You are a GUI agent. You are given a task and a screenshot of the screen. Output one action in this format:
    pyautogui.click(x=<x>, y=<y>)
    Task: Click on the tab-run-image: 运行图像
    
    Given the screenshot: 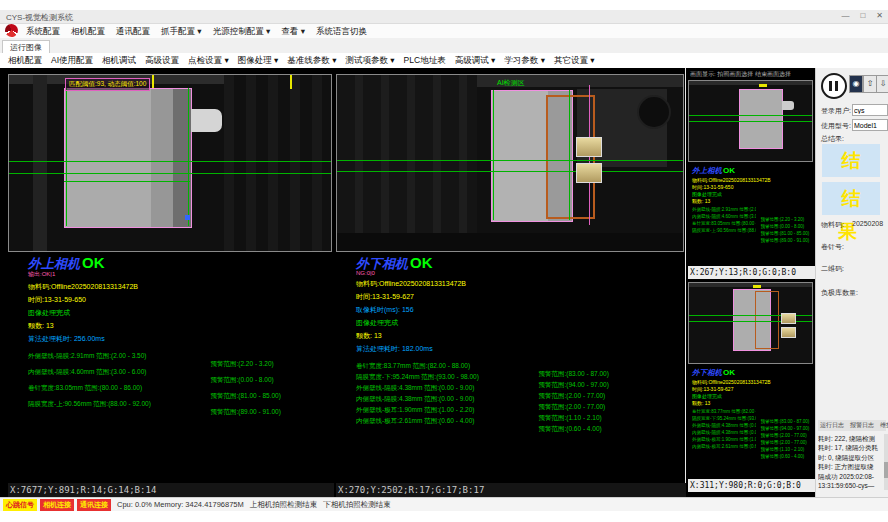 What is the action you would take?
    pyautogui.click(x=26, y=47)
    